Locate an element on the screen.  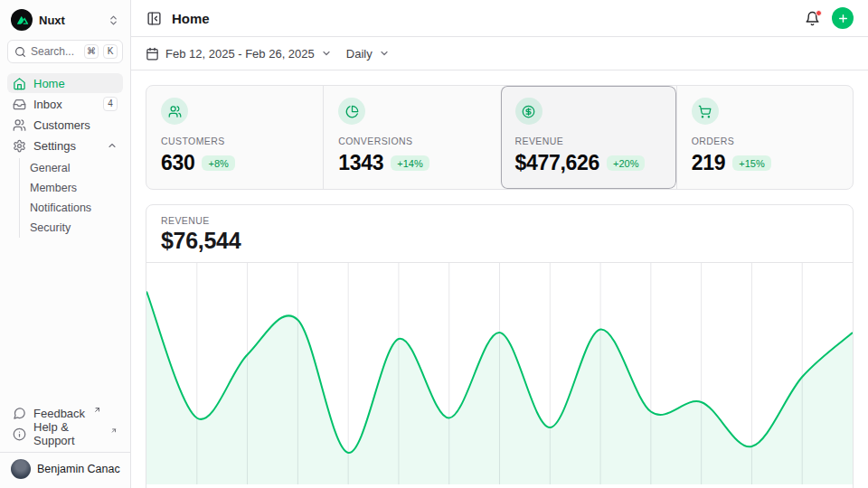
circle-dollar-icon is located at coordinates (528, 112).